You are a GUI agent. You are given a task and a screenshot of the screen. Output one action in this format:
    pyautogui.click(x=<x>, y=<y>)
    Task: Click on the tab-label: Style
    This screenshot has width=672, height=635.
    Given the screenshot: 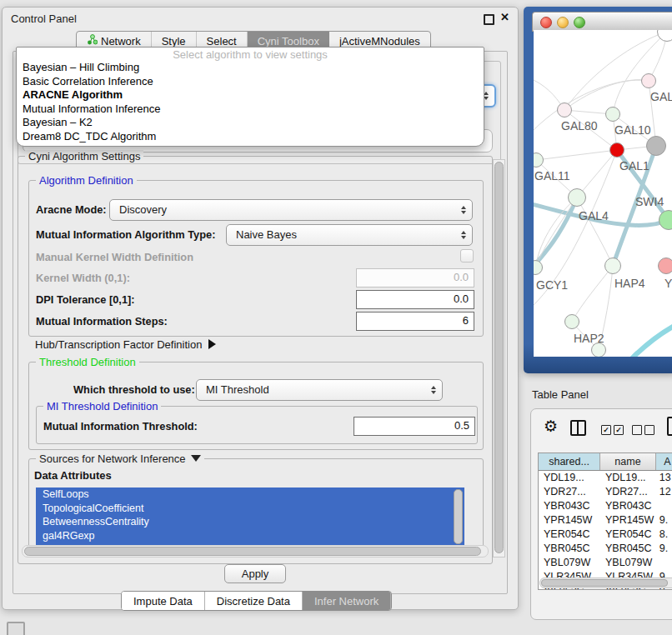 What is the action you would take?
    pyautogui.click(x=173, y=42)
    